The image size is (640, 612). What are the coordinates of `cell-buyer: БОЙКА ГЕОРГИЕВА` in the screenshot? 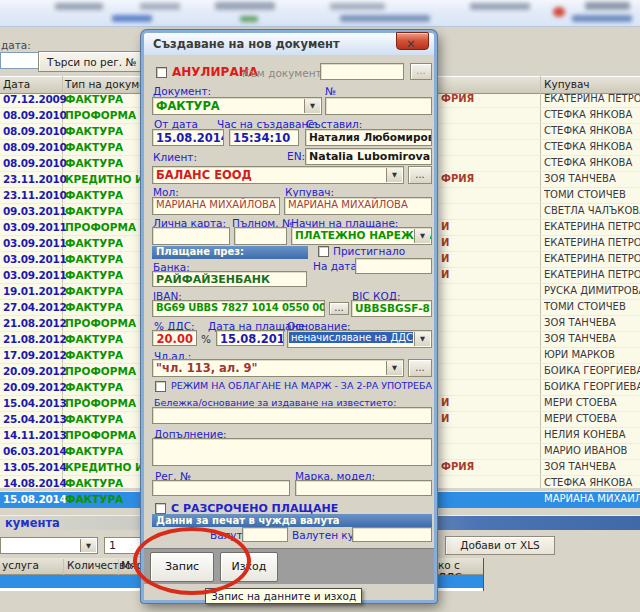 It's located at (592, 386).